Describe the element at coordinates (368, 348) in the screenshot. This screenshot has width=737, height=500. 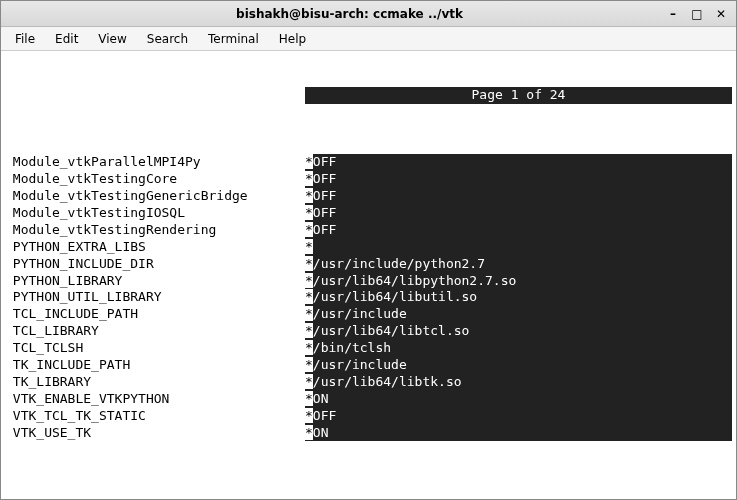
I see `option-row: TCL_TCLSH*/bin/tclsh` at that location.